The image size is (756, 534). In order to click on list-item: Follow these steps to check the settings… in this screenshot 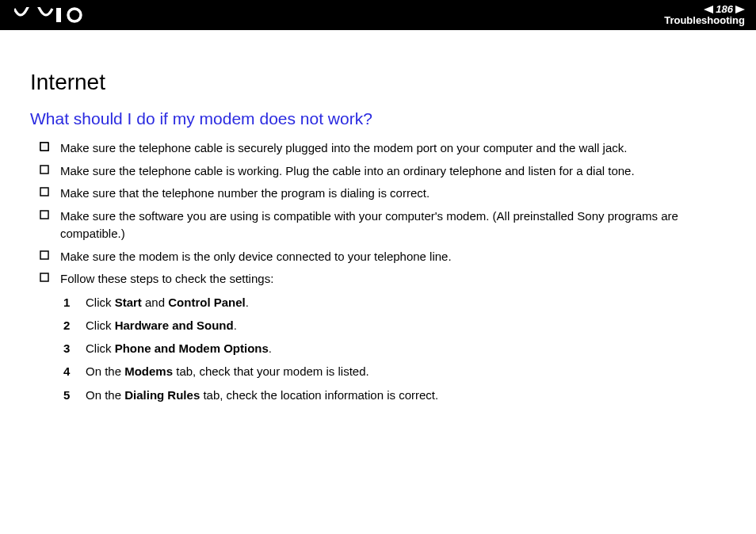, I will do `click(384, 279)`.